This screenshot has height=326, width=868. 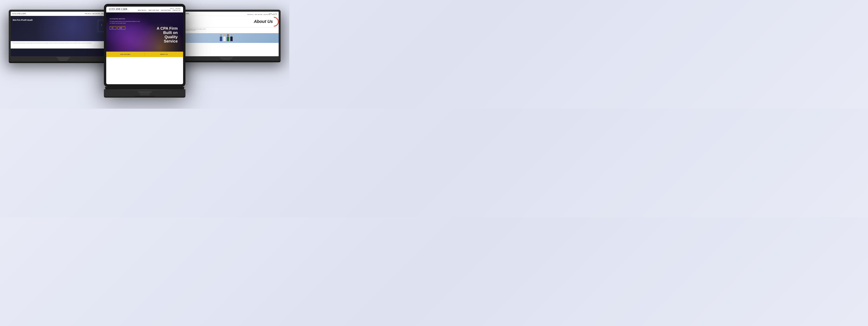 What do you see at coordinates (259, 14) in the screenshot?
I see `right-nav-meet-team: MEET OUR TEAM` at bounding box center [259, 14].